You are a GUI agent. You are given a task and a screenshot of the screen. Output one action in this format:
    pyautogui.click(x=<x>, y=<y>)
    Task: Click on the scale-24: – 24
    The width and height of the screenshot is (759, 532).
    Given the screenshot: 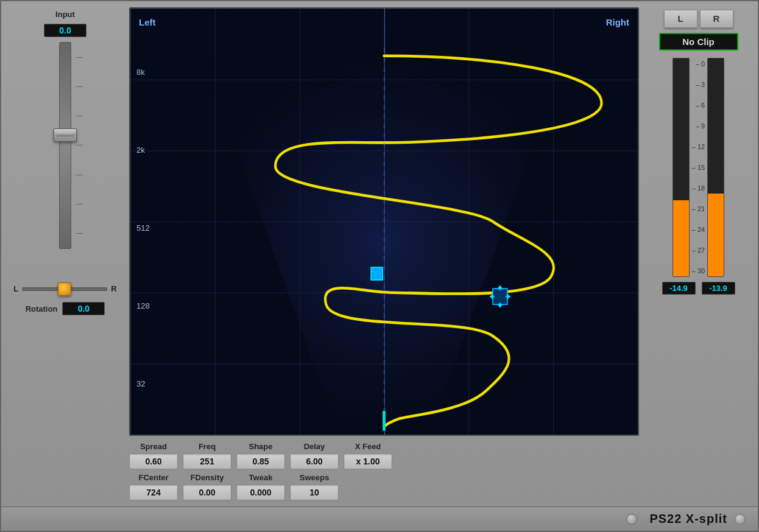 What is the action you would take?
    pyautogui.click(x=698, y=229)
    